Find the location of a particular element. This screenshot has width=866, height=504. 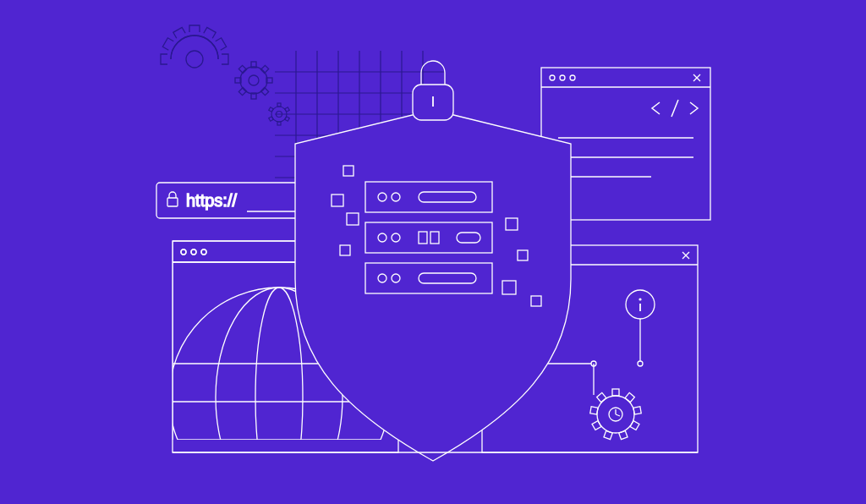

gear-dark-medium-icon is located at coordinates (254, 80).